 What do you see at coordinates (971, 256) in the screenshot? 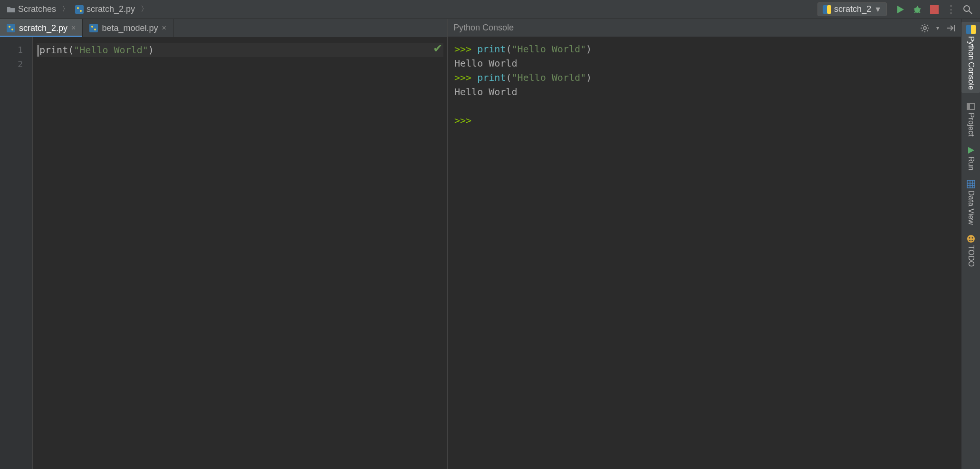
I see `tool-label: TODO` at bounding box center [971, 256].